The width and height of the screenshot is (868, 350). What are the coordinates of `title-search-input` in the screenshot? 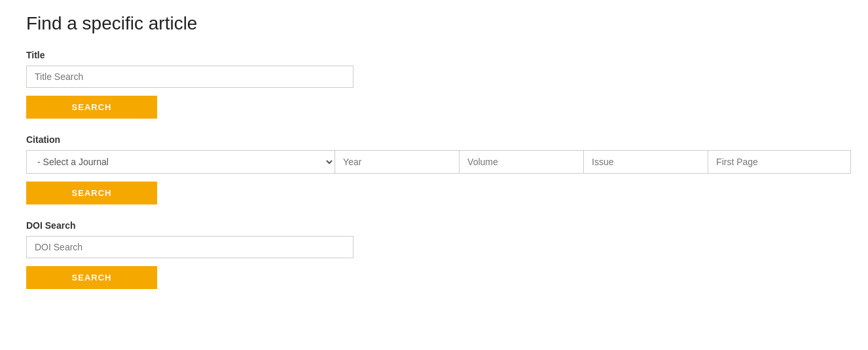 It's located at (190, 77).